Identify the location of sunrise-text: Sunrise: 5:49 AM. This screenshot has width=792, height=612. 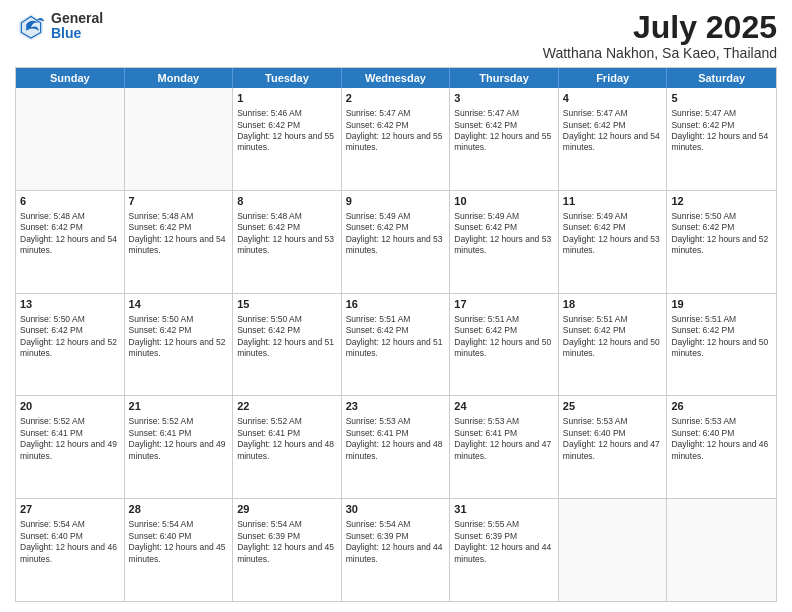
(396, 216).